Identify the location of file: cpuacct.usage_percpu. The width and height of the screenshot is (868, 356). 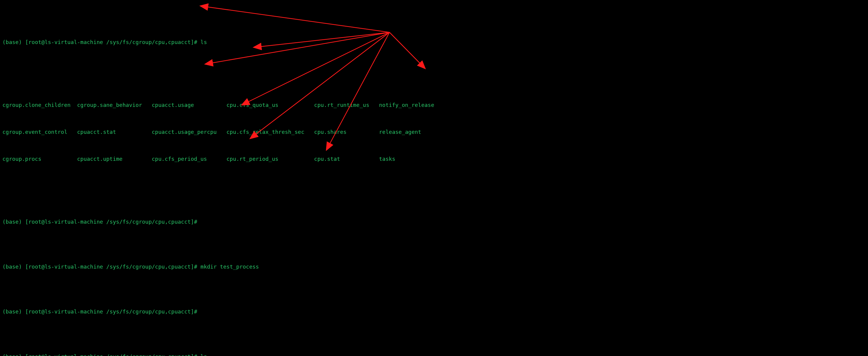
(189, 132).